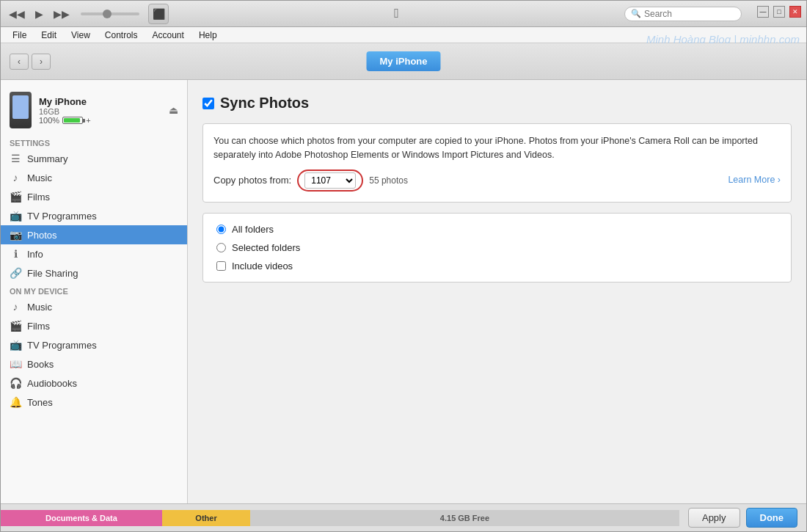 The image size is (807, 532). Describe the element at coordinates (404, 62) in the screenshot. I see `toolbar: ‹ › My iPhone` at that location.